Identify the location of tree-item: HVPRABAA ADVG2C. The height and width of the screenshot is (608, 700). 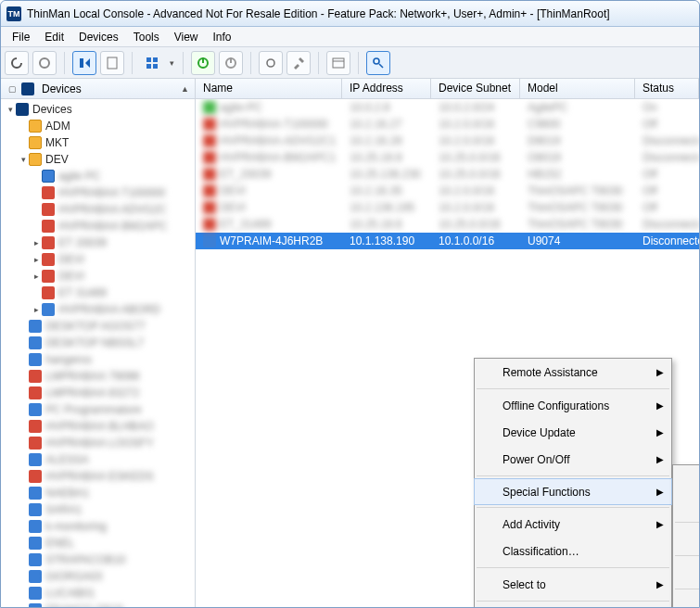
(113, 209).